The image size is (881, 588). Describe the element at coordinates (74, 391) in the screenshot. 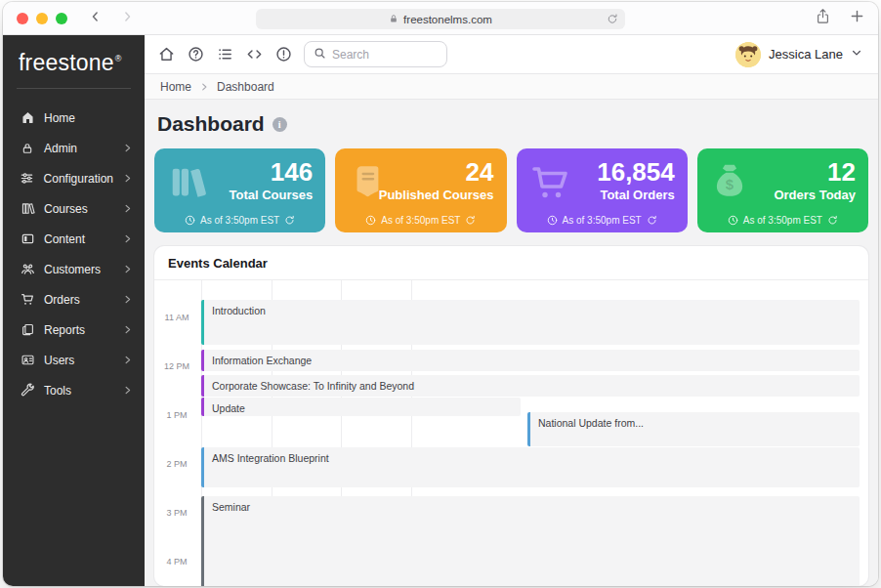

I see `sidebar-item-tools: Tools` at that location.